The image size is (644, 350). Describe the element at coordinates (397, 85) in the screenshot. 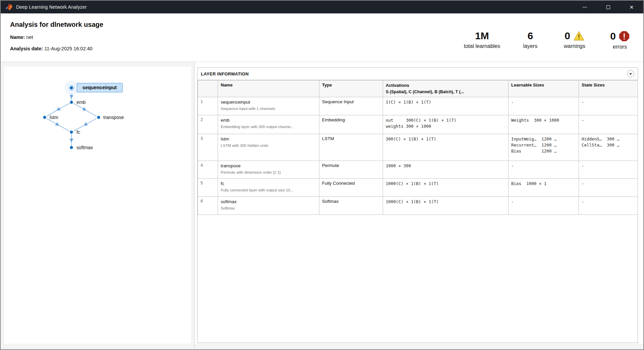

I see `col-activations-label: Activations` at that location.